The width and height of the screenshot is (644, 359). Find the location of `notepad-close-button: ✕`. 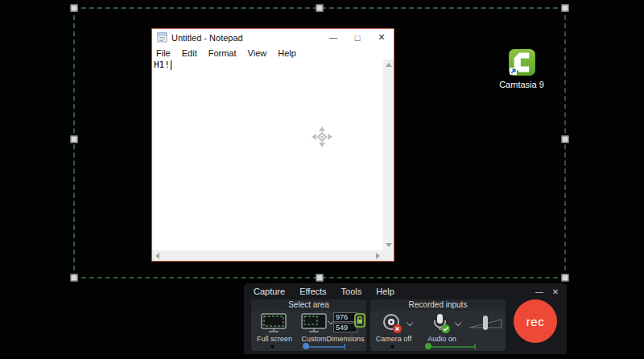

notepad-close-button: ✕ is located at coordinates (382, 37).